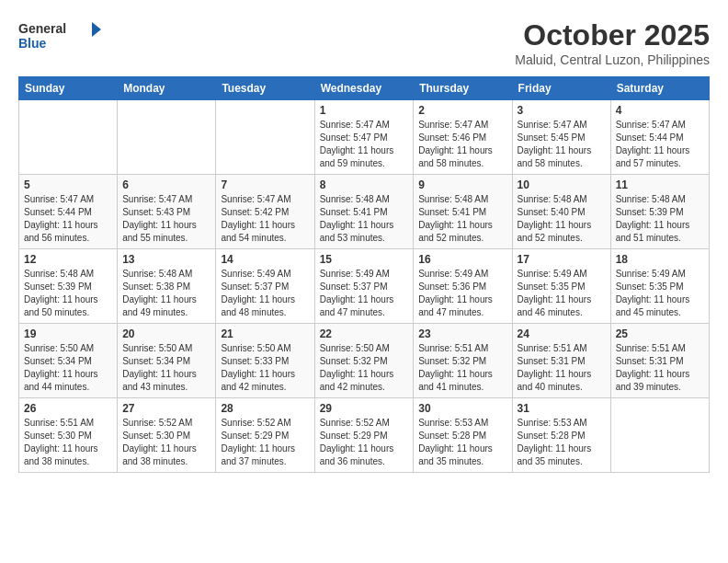  What do you see at coordinates (68, 287) in the screenshot?
I see `calendar-cell: 12Sunrise: 5:48 AM Sunset: 5:39 PM Dayli…` at bounding box center [68, 287].